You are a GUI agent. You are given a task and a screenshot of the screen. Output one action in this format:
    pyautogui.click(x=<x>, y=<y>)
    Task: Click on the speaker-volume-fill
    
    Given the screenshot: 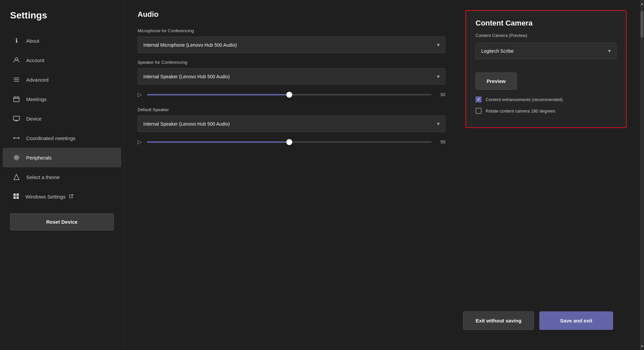 What is the action you would take?
    pyautogui.click(x=218, y=95)
    